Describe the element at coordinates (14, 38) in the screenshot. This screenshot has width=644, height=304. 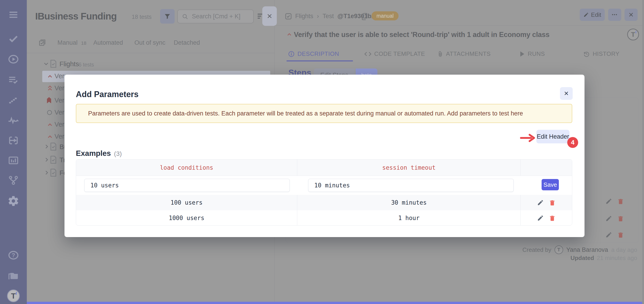
I see `check-icon` at that location.